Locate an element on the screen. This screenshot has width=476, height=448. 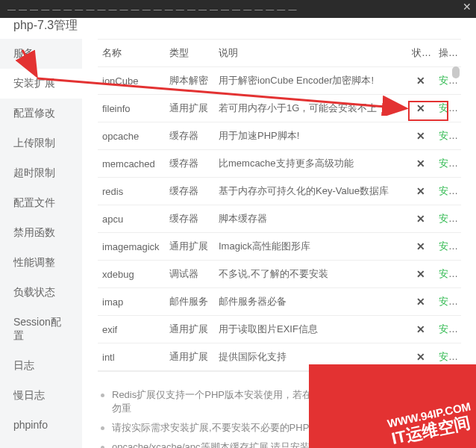
cell-desc: 脚本缓存器 is located at coordinates (310, 220).